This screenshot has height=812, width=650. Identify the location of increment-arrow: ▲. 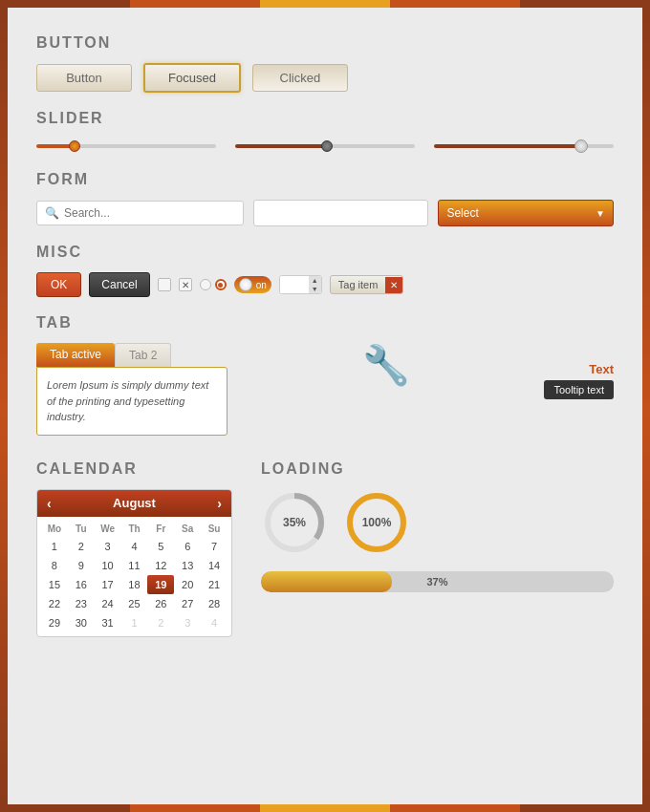
(315, 281).